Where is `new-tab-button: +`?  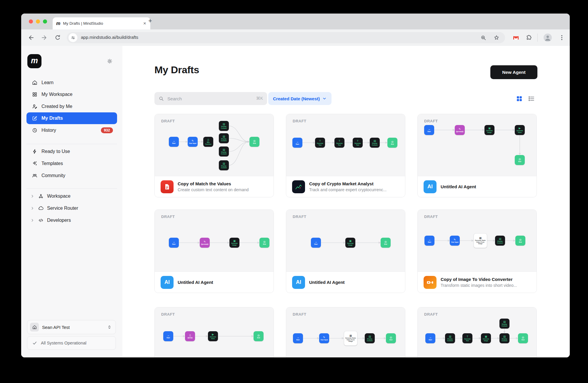 new-tab-button: + is located at coordinates (150, 21).